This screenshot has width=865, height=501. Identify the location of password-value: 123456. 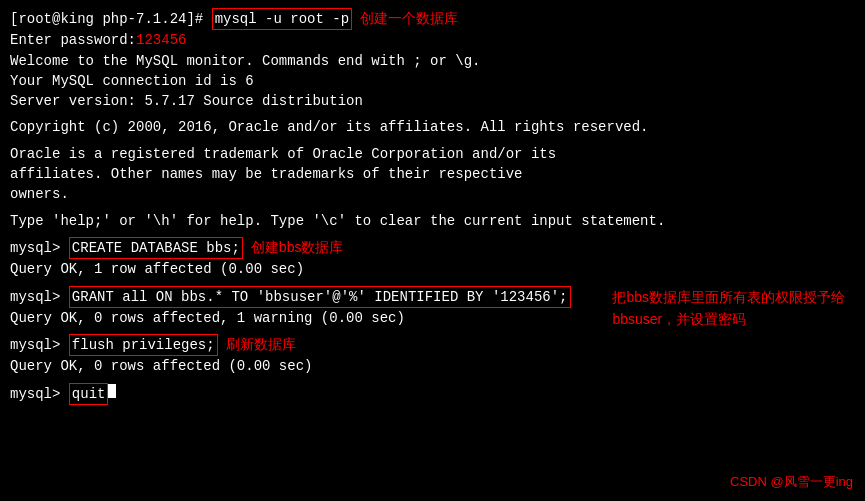
(161, 40).